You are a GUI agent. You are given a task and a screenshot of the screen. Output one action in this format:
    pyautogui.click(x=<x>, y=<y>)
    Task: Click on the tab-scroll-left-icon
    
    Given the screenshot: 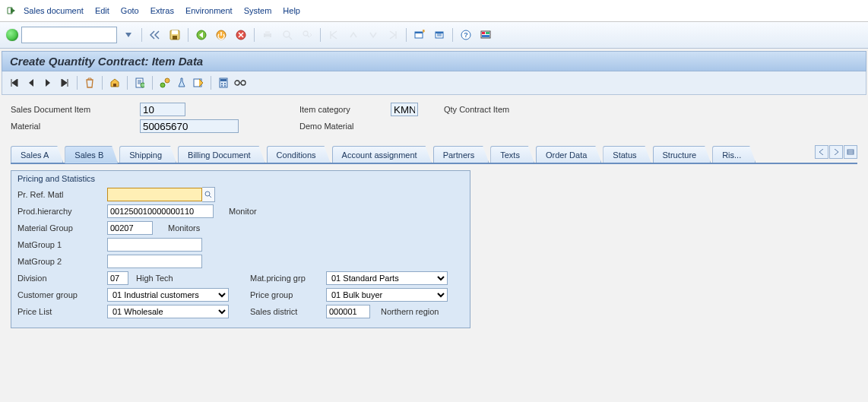 What is the action you would take?
    pyautogui.click(x=822, y=152)
    